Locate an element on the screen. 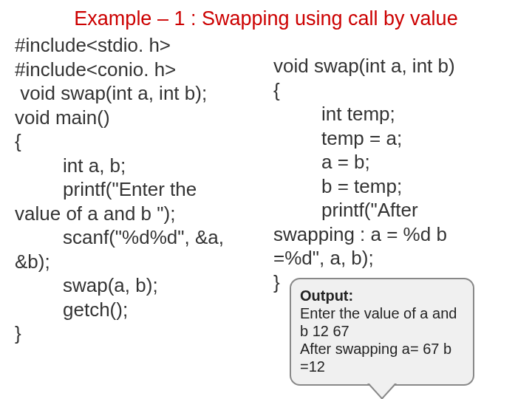 This screenshot has width=532, height=399. output-line-2: After swapping a= 67 b =12 is located at coordinates (382, 358).